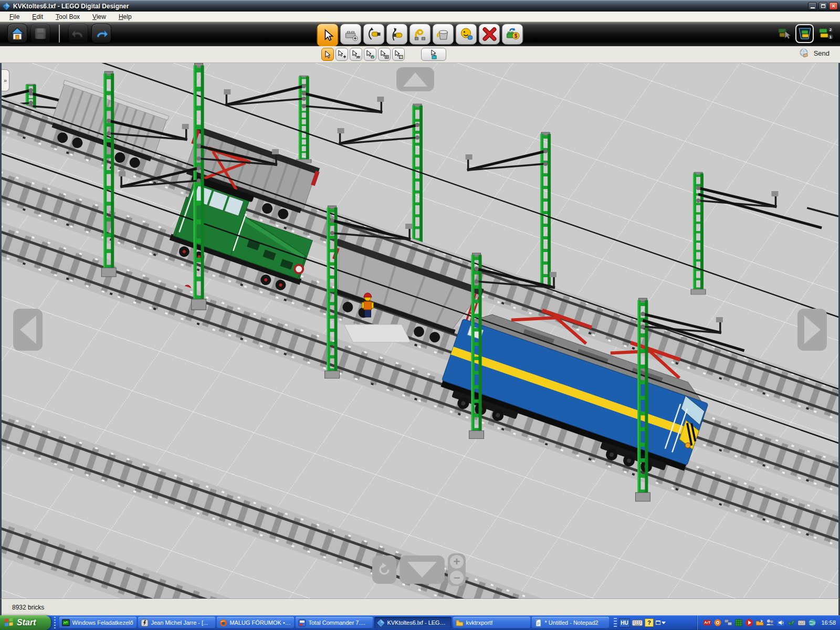  I want to click on notepad2-icon, so click(539, 623).